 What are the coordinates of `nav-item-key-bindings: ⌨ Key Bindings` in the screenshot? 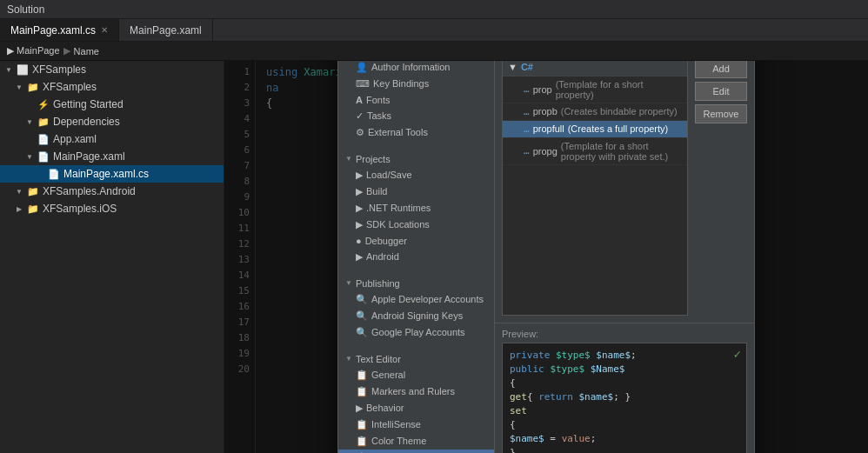 It's located at (416, 83).